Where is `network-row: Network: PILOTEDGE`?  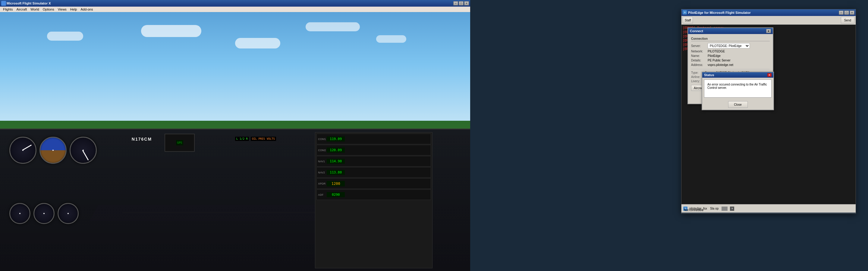
network-row: Network: PILOTEDGE is located at coordinates (731, 51).